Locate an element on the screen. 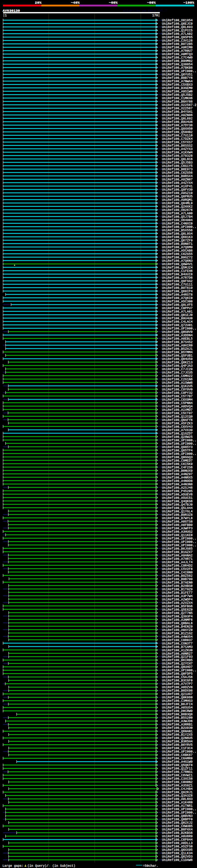  svg-text: ~40% is located at coordinates (75, 3).